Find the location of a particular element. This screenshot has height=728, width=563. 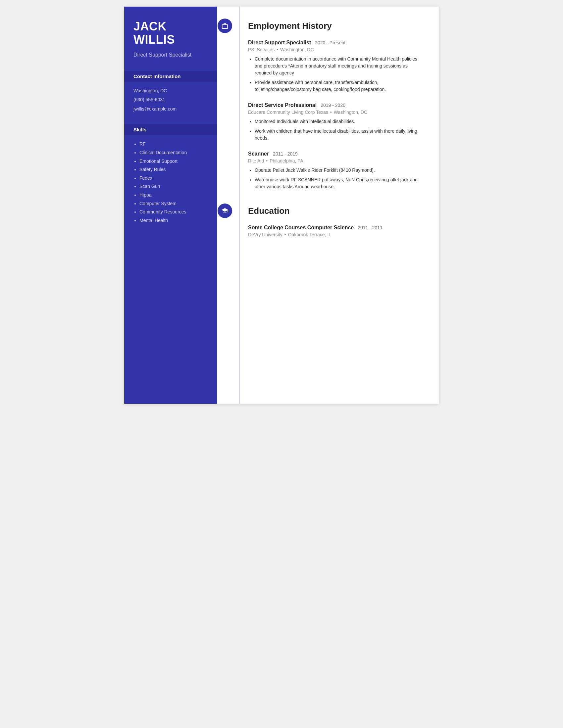

skills-section: Skills RF Clinical Documentation Emotion… is located at coordinates (171, 175).